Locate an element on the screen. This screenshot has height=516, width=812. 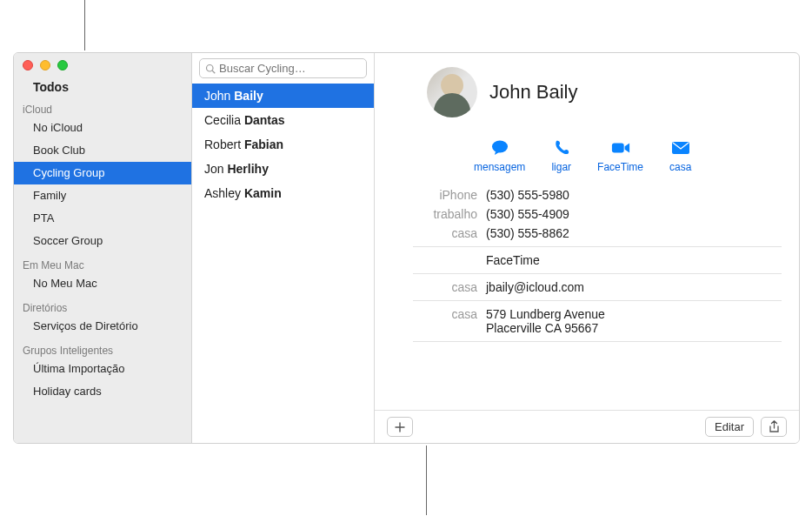
facetime-row: FaceTime is located at coordinates (578, 260).